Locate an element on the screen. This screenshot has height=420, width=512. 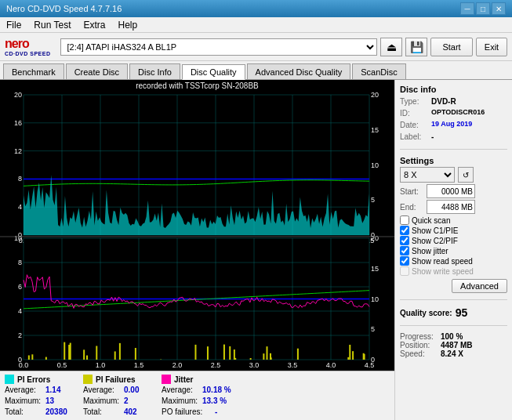
start-btn: Start is located at coordinates (452, 47).